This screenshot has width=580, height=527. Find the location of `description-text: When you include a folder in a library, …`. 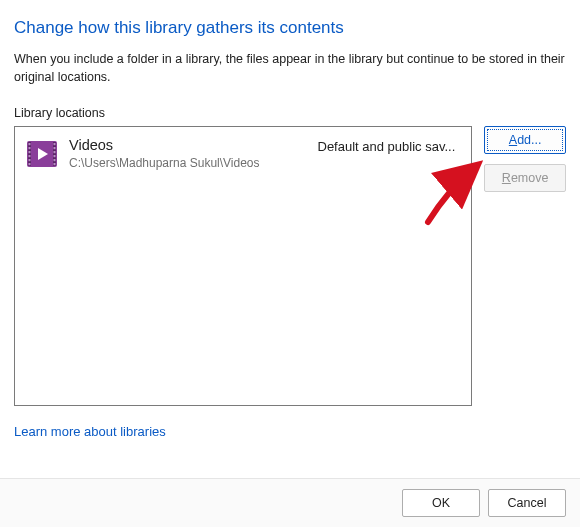

description-text: When you include a folder in a library, … is located at coordinates (290, 68).